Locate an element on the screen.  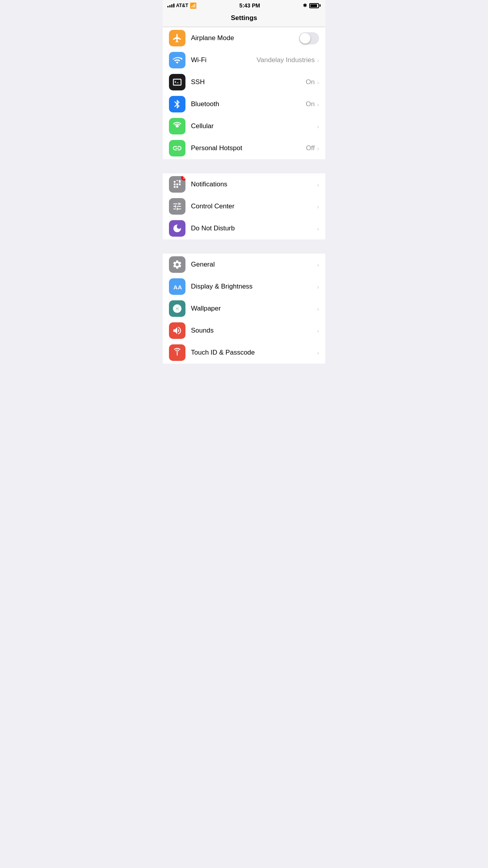
signal-bars is located at coordinates (171, 6).